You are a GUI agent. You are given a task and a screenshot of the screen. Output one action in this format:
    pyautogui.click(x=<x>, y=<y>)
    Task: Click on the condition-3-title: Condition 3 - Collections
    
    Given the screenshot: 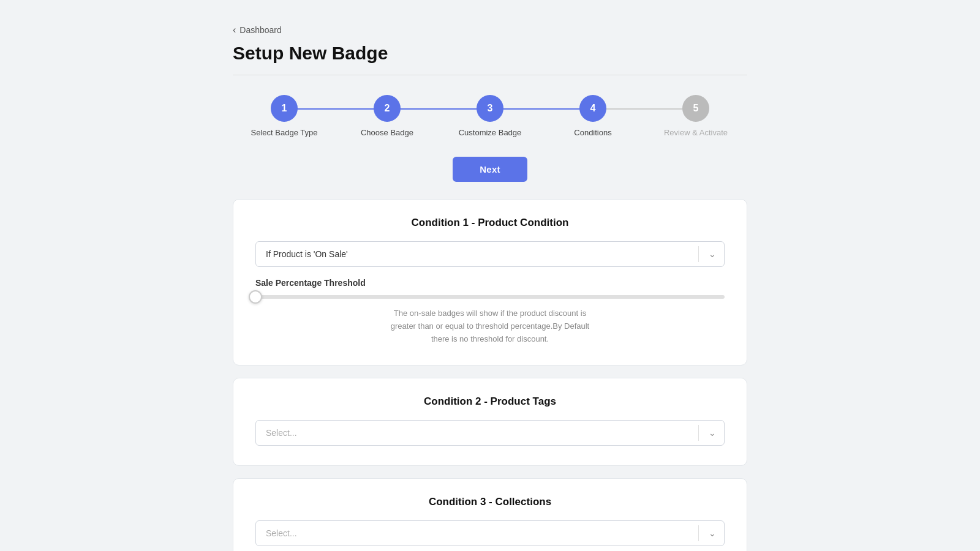 What is the action you would take?
    pyautogui.click(x=490, y=502)
    